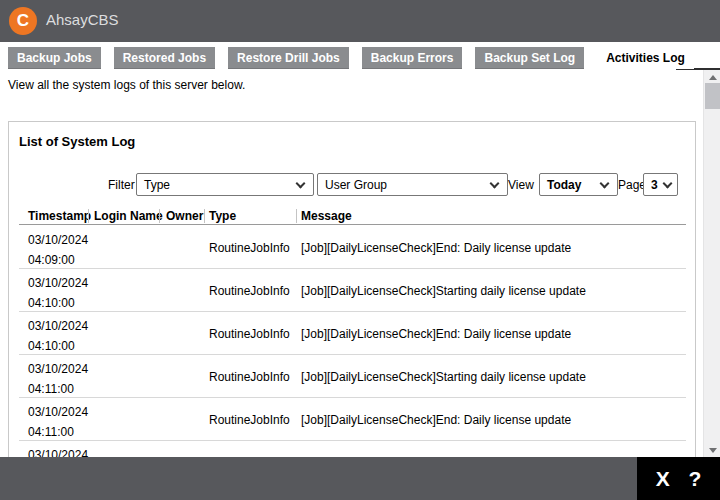 The image size is (720, 500). I want to click on footer-bar: X ?, so click(360, 478).